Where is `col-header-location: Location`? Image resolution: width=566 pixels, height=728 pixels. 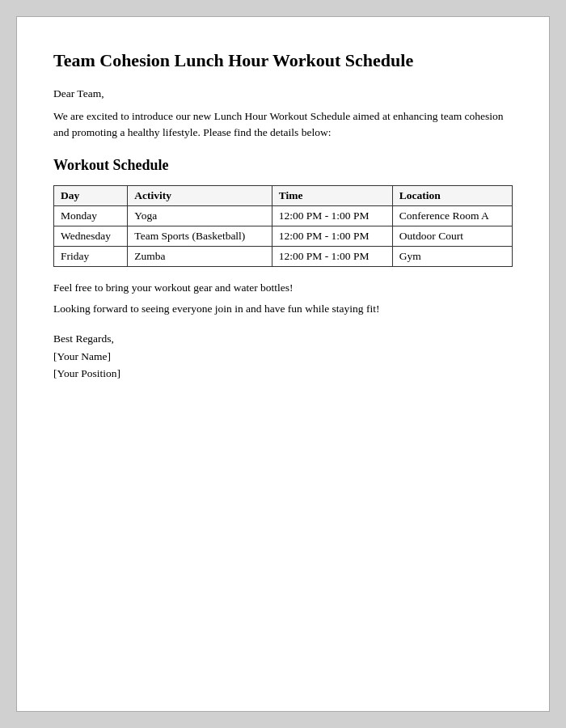 col-header-location: Location is located at coordinates (452, 196).